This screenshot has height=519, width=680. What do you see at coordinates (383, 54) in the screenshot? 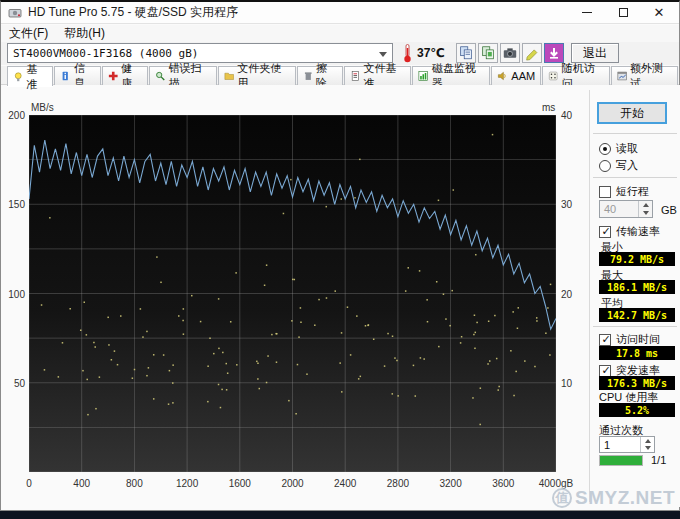
I see `chevron-down-icon` at bounding box center [383, 54].